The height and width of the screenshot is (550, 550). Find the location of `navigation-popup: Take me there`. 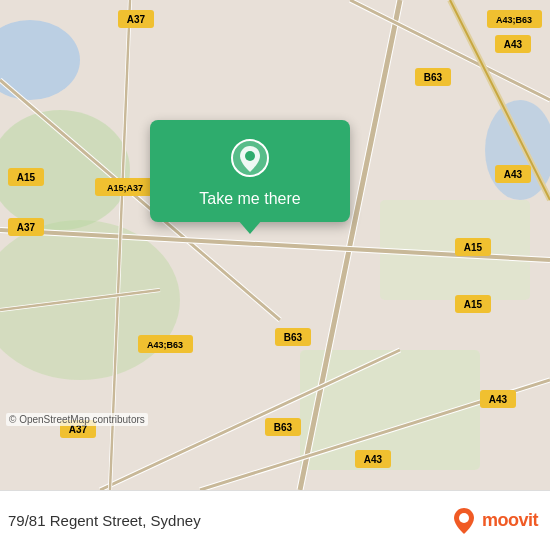

navigation-popup: Take me there is located at coordinates (250, 171).